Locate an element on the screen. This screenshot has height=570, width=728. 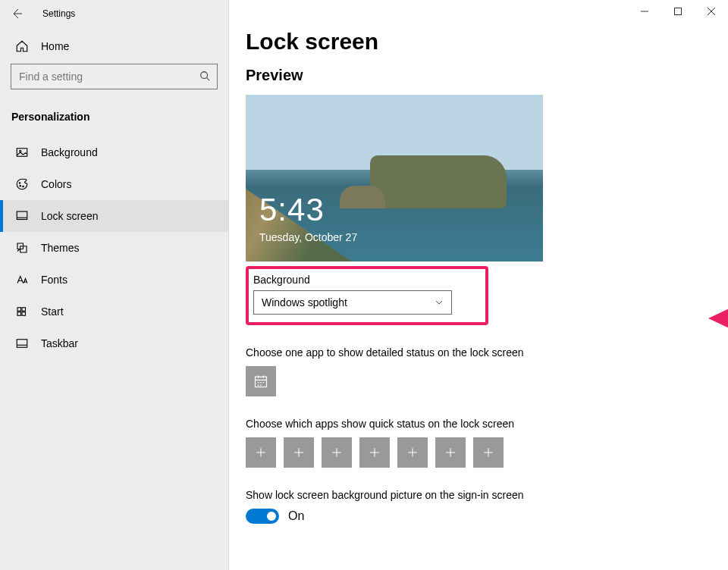
window-controls is located at coordinates (678, 11).